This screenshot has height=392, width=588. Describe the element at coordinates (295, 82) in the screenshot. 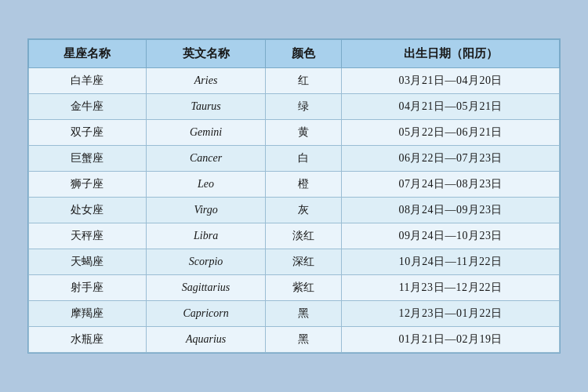

I see `table-row: 白羊座Aries红03月21日—04月20日` at that location.